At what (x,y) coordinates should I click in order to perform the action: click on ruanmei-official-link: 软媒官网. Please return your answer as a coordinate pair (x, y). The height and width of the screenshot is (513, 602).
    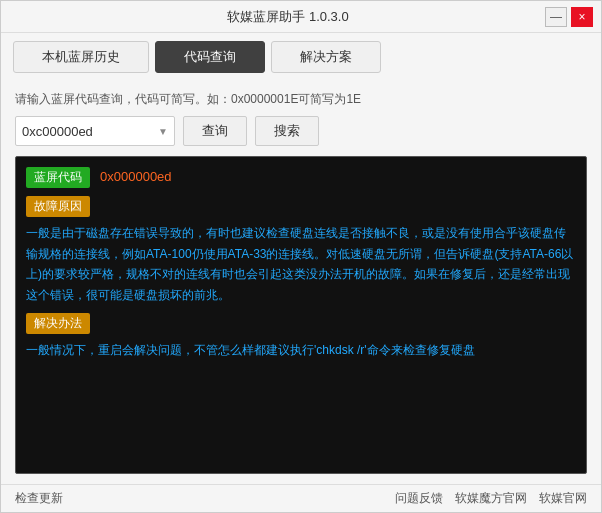
    Looking at the image, I should click on (563, 498).